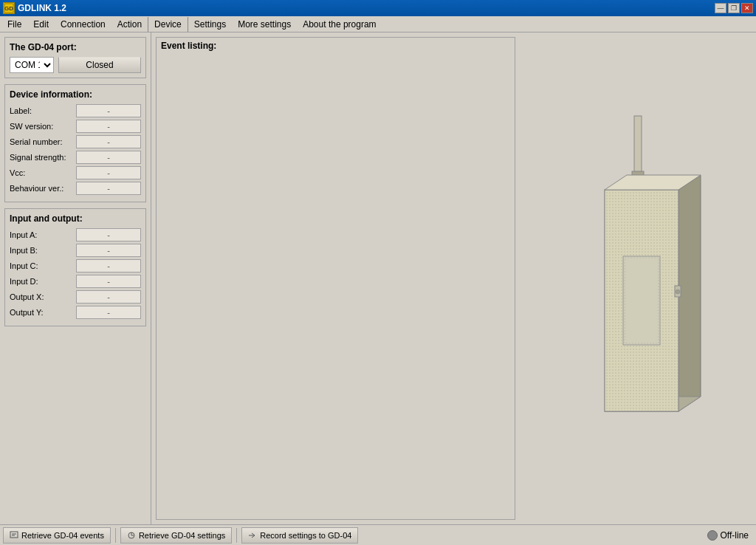 The width and height of the screenshot is (756, 545). What do you see at coordinates (75, 312) in the screenshot?
I see `io-row-y: Output Y: -` at bounding box center [75, 312].